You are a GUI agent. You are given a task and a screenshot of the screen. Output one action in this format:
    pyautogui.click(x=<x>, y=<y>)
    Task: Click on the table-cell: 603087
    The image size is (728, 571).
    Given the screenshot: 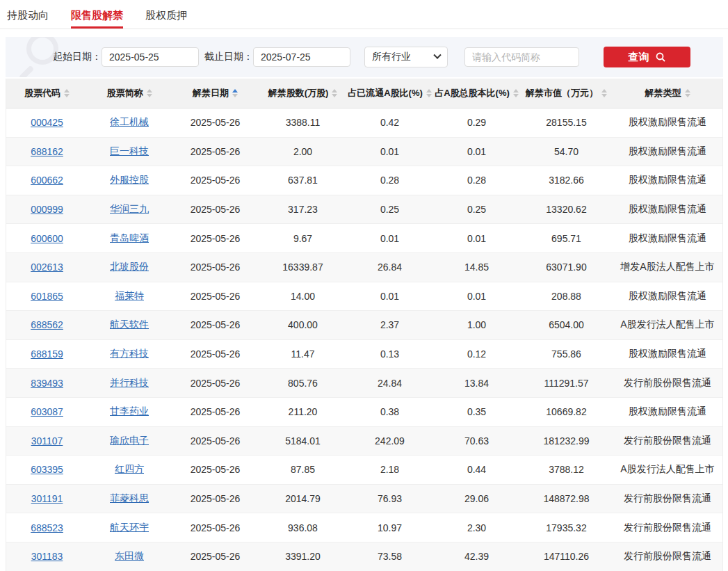 What is the action you would take?
    pyautogui.click(x=47, y=412)
    